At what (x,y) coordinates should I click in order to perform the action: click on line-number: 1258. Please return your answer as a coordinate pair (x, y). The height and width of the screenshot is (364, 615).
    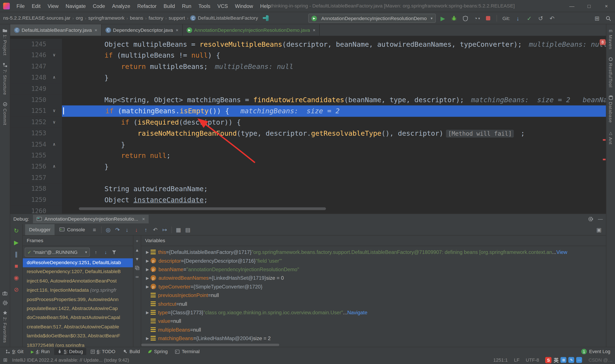
    Looking at the image, I should click on (30, 189).